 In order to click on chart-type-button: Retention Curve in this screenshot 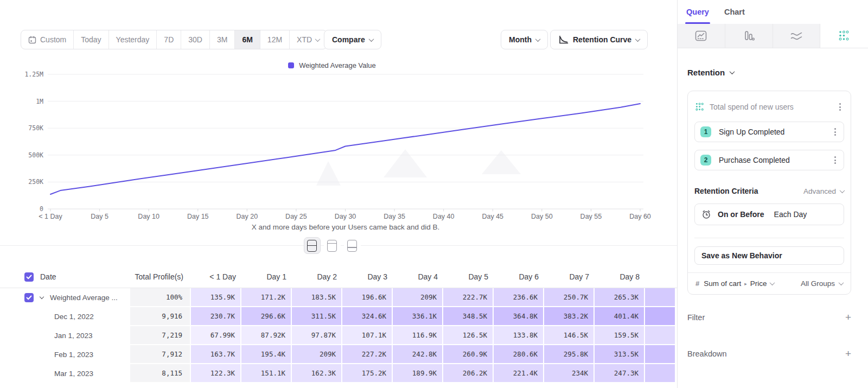, I will do `click(599, 40)`.